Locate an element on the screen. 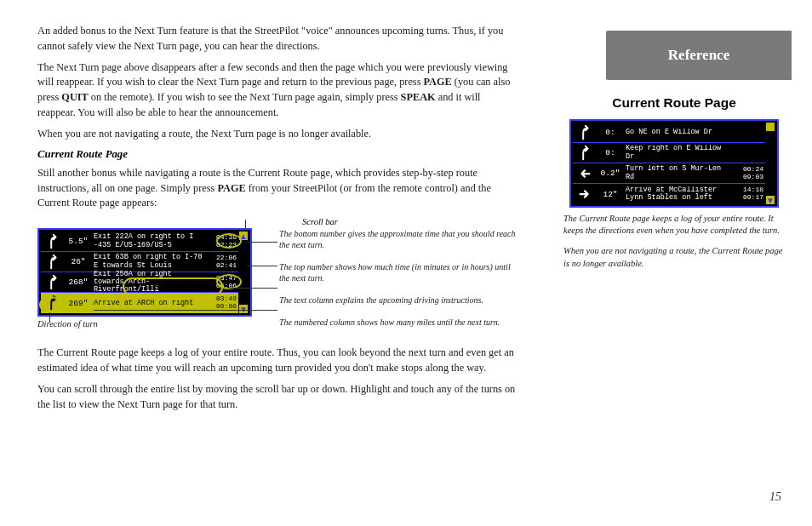 This screenshot has width=812, height=526. gps-screenshot-right: 0:Go NE on E Willow Dr0:Keep right on E … is located at coordinates (674, 163).